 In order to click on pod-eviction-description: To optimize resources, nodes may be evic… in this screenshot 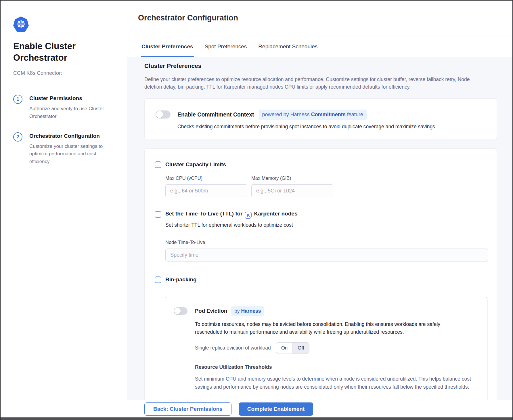, I will do `click(330, 328)`.